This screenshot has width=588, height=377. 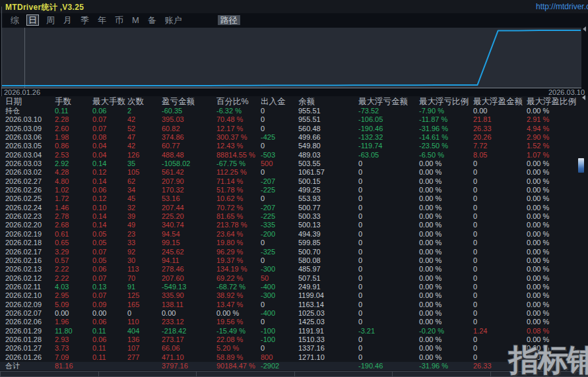 What do you see at coordinates (110, 243) in the screenshot?
I see `value-cell: 0.05` at bounding box center [110, 243].